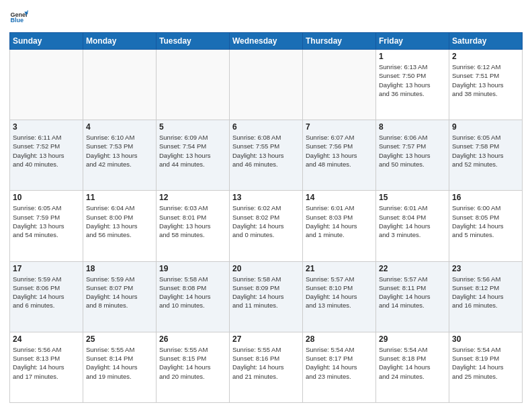 This screenshot has width=532, height=411. What do you see at coordinates (412, 367) in the screenshot?
I see `calendar-cell: 29Sunrise: 5:54 AM Sunset: 8:18 PM Dayli…` at bounding box center [412, 367].